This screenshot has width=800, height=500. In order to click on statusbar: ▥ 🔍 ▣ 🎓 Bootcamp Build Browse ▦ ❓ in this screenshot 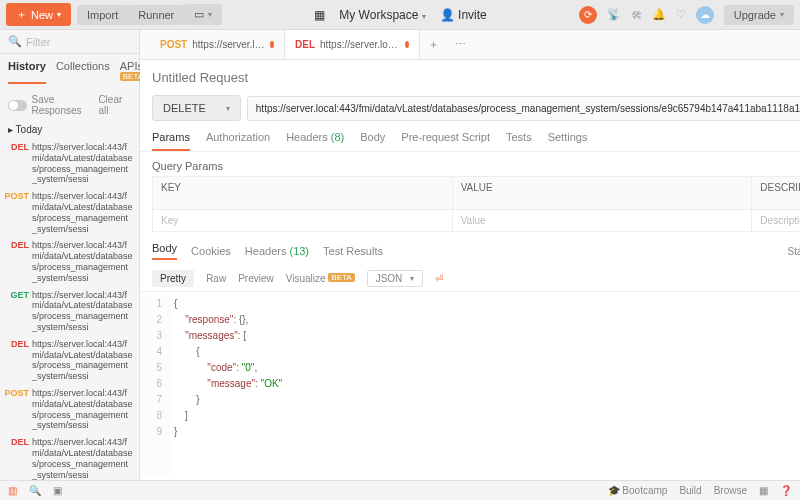, I will do `click(400, 490)`.